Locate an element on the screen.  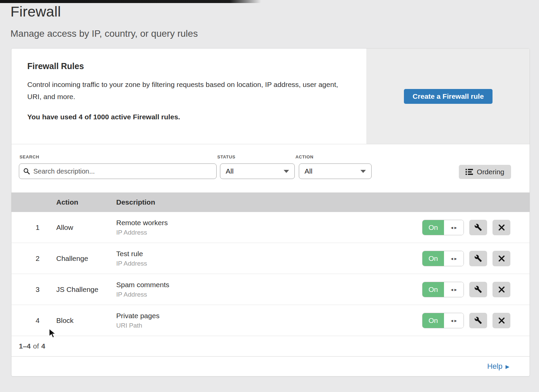
search-input is located at coordinates (118, 171).